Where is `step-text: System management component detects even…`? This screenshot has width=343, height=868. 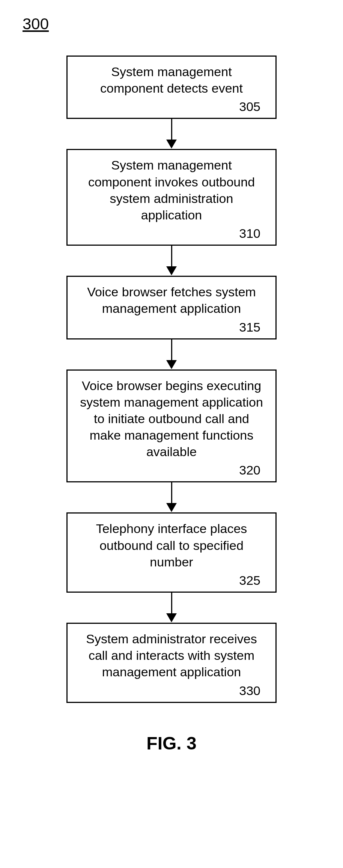
step-text: System management component detects even… is located at coordinates (172, 80).